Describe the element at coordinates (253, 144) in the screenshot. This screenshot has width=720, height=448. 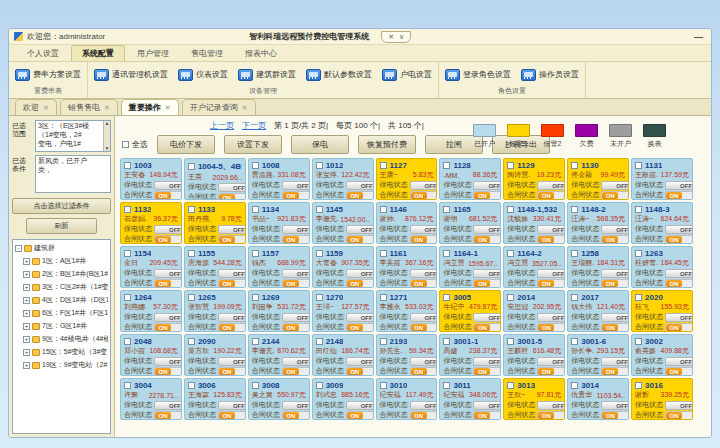
I see `toolbar-button: 设置下发` at that location.